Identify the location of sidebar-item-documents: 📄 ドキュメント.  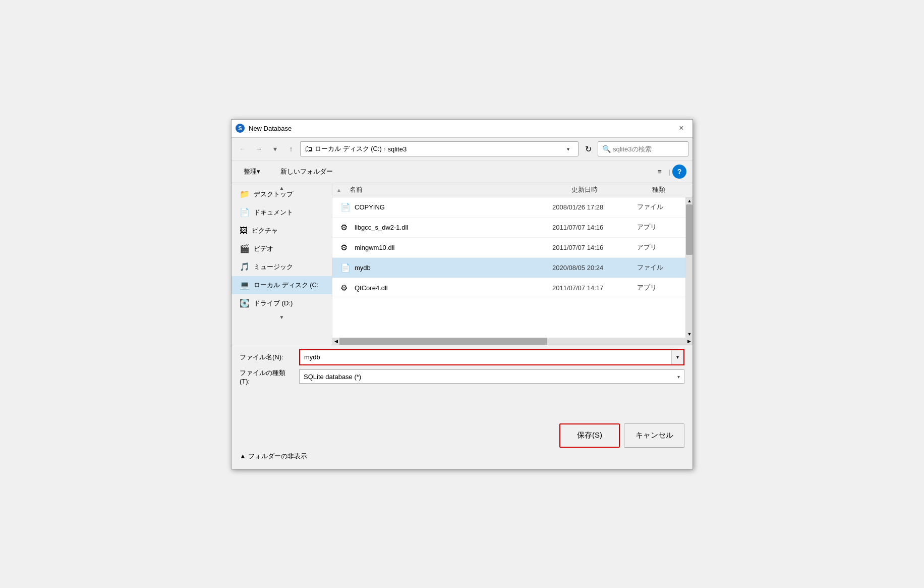
(281, 212).